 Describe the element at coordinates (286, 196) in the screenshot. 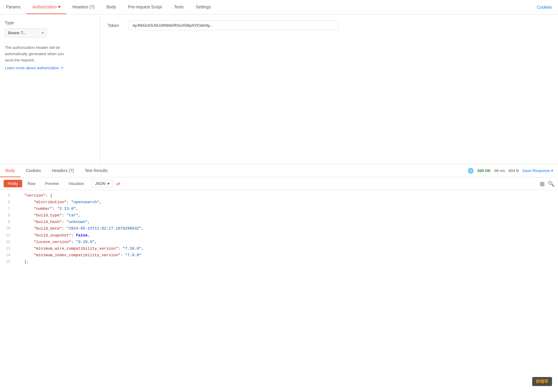

I see `line-content: "version": {` at that location.